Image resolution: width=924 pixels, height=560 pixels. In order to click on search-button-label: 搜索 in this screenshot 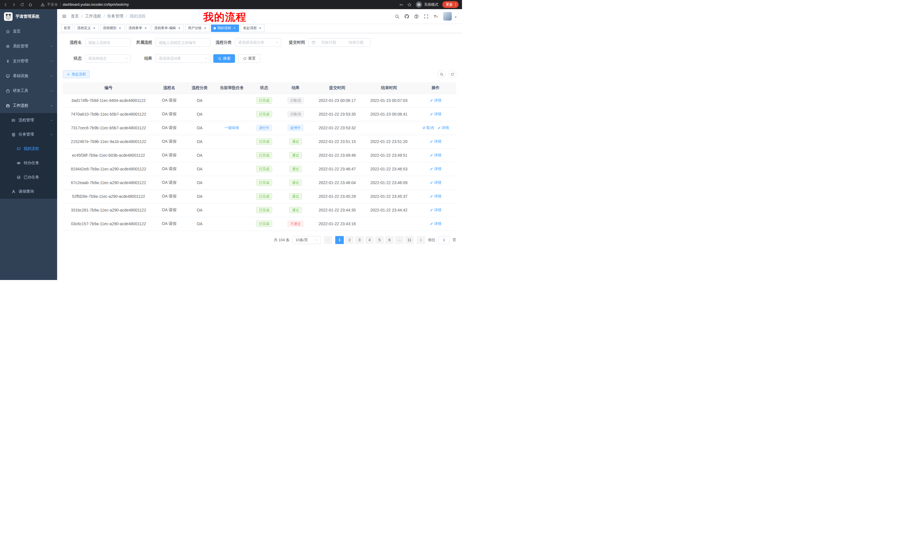, I will do `click(226, 58)`.